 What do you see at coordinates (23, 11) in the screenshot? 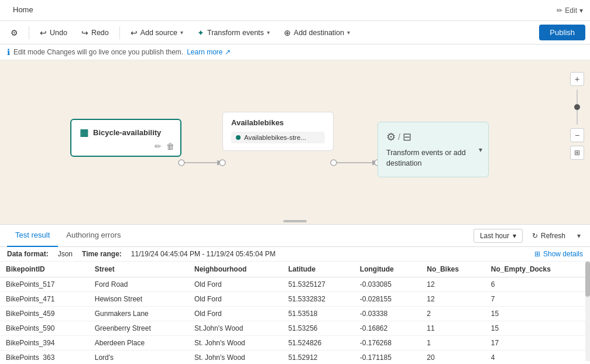
I see `tab-home: Home` at bounding box center [23, 11].